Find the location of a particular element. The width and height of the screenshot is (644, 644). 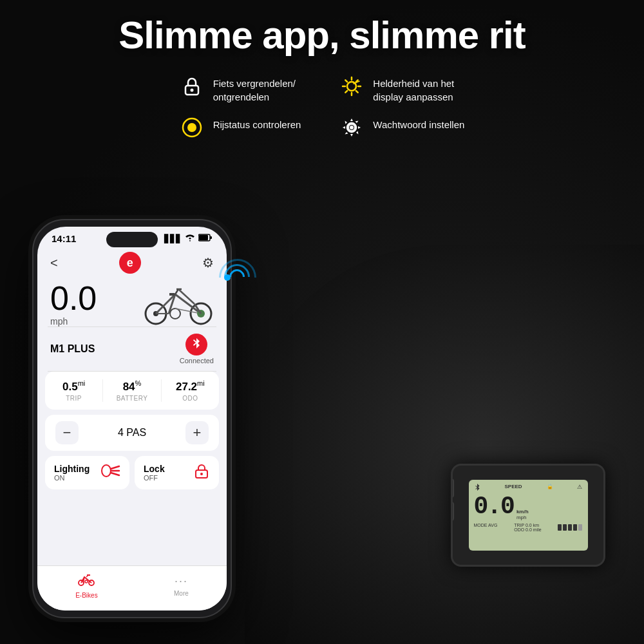

display-lock-icon: 🔒 is located at coordinates (550, 488).